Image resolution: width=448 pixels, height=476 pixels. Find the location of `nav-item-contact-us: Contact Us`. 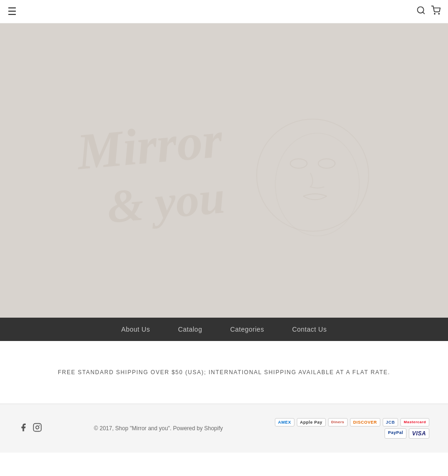

nav-item-contact-us: Contact Us is located at coordinates (309, 329).